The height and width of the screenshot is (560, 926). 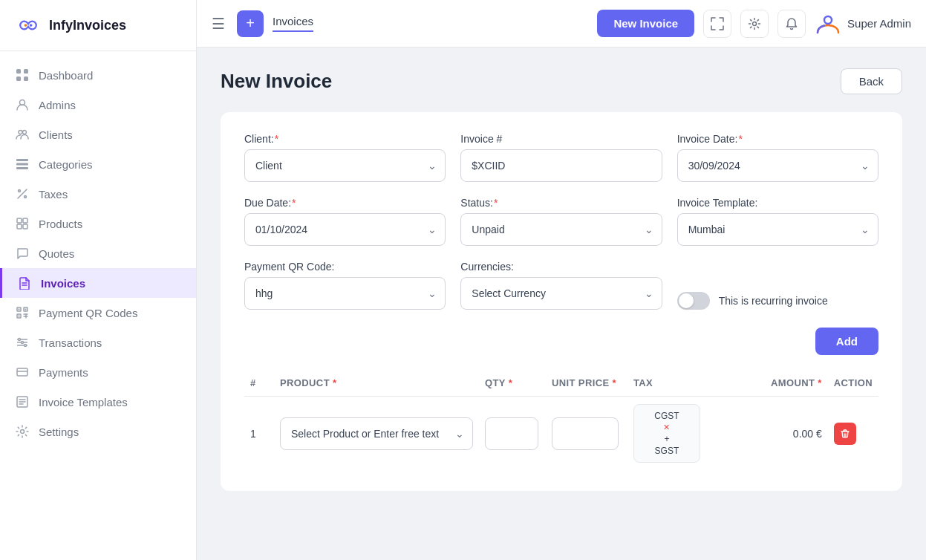 I want to click on invoice-template-select: Mumbai, so click(x=778, y=229).